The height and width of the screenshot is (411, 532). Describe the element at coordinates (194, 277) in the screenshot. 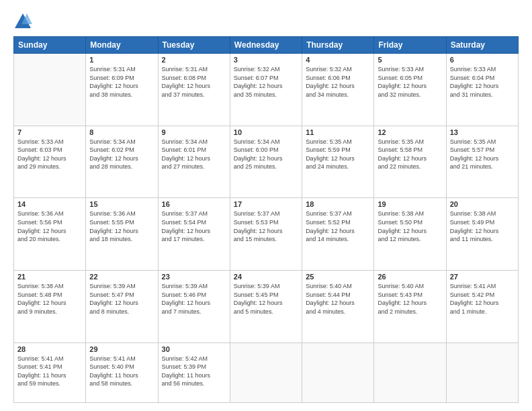

I see `day-number: 23` at that location.